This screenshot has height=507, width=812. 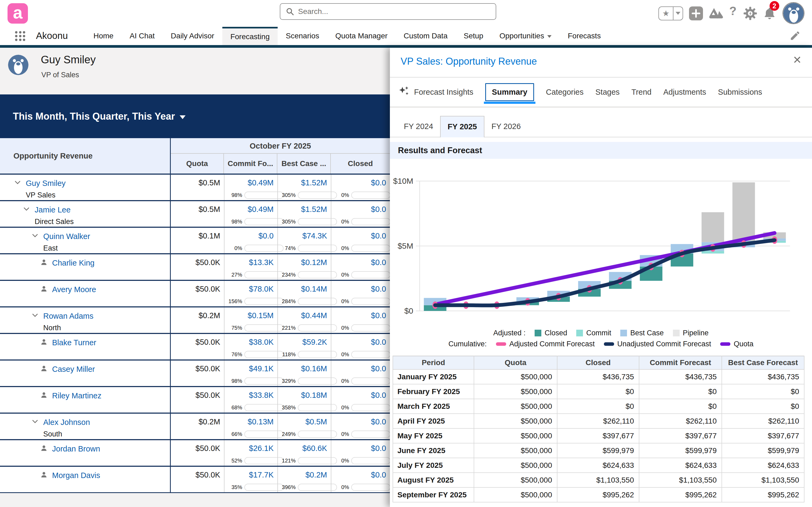 I want to click on member-name-link: Morgan Davis, so click(x=76, y=475).